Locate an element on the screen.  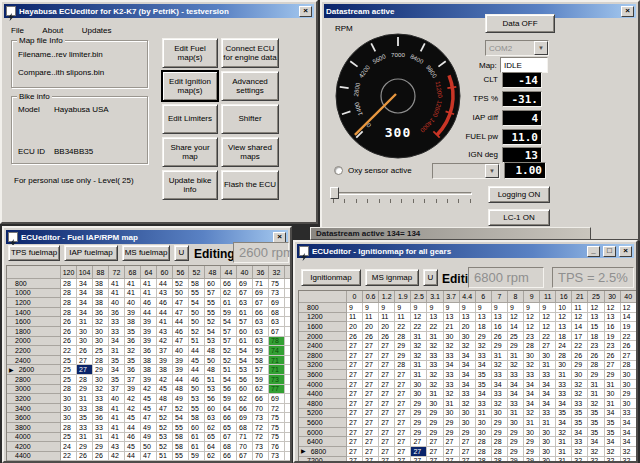
main-window-titlebar: Hayabusa ECUeditor for K2-K7 (by PetriK)… is located at coordinates (159, 11).